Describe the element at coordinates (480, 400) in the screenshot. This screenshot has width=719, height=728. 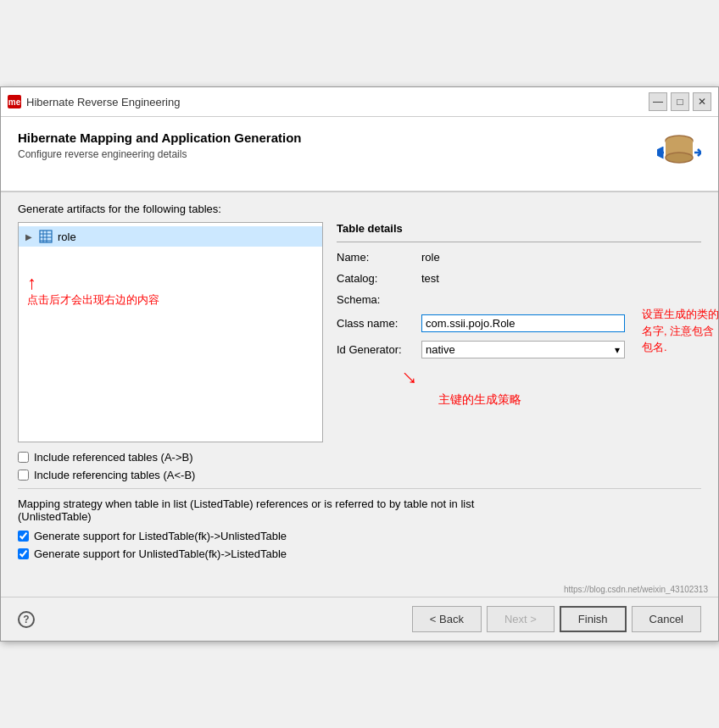
I see `id-annotation: 主键的生成策略` at that location.